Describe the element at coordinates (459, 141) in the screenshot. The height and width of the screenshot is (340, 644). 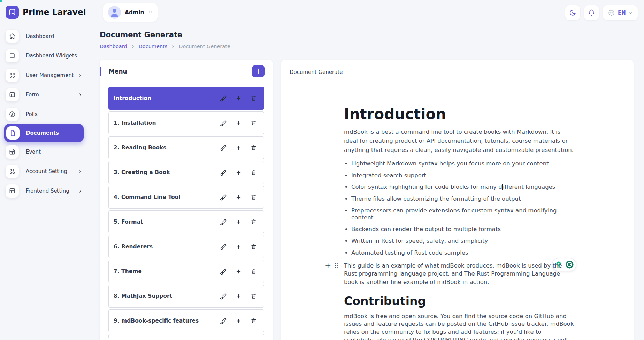
I see `intro-paragraph: mdBook is a best a command line tool to …` at that location.